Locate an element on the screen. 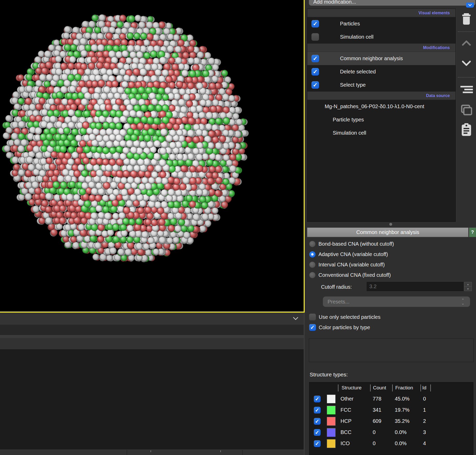 The image size is (476, 455). structure-id: 0 is located at coordinates (425, 399).